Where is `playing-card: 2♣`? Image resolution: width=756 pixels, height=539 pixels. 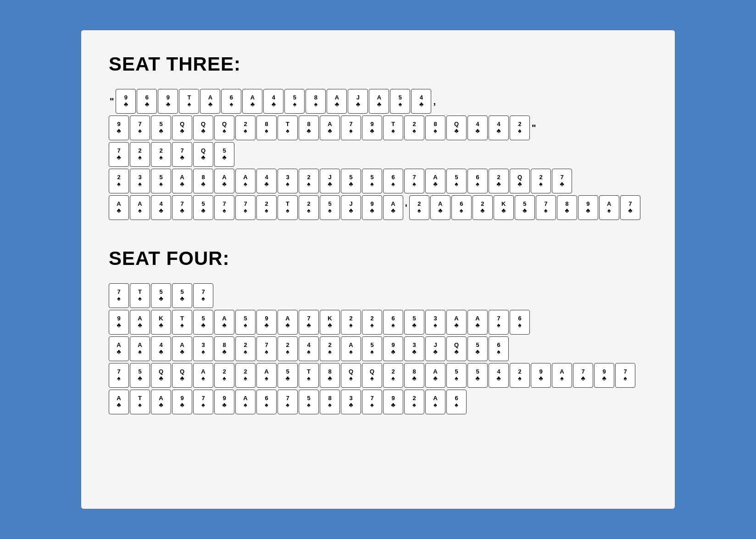
playing-card: 2♣ is located at coordinates (499, 181).